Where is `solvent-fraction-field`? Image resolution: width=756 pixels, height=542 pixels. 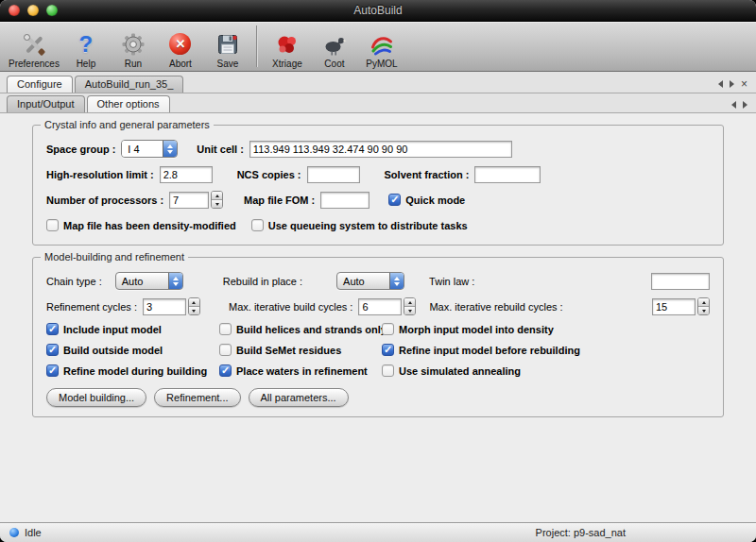 solvent-fraction-field is located at coordinates (507, 175).